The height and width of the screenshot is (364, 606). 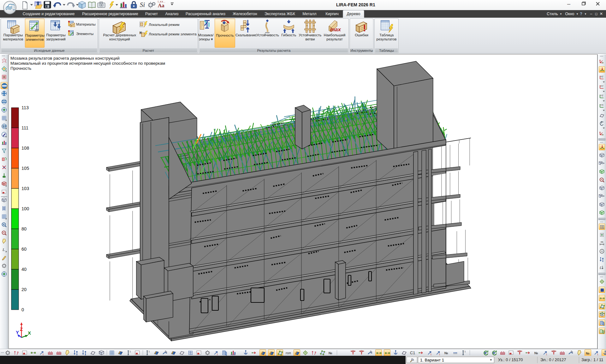 What do you see at coordinates (602, 76) in the screenshot?
I see `svg-text: XZ` at bounding box center [602, 76].